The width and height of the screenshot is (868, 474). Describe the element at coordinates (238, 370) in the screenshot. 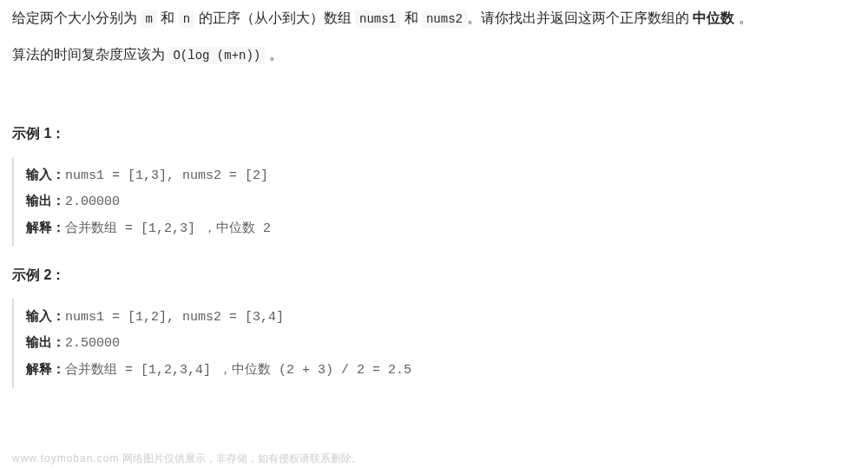

I see `example-2-explain: 合并数组 = [1,2,3,4] ，中位数 (2 + 3) / 2 = 2.5` at that location.